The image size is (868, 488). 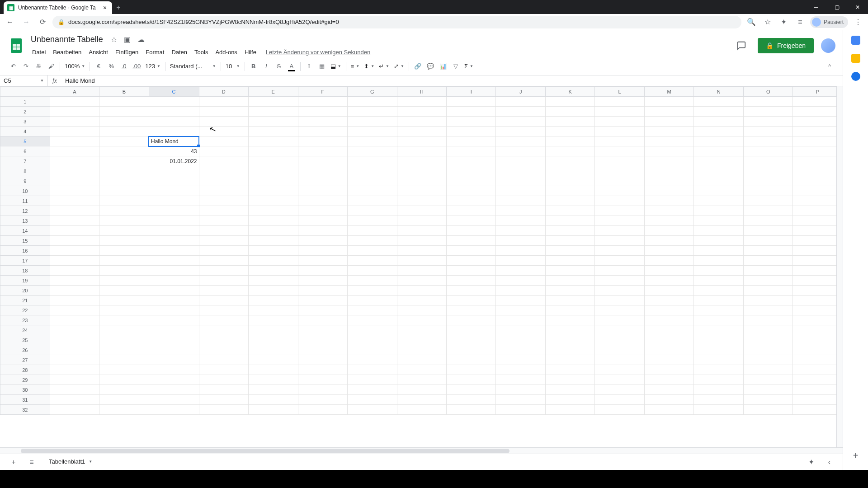 I want to click on text-rotation-button: ⤢▼, so click(x=399, y=66).